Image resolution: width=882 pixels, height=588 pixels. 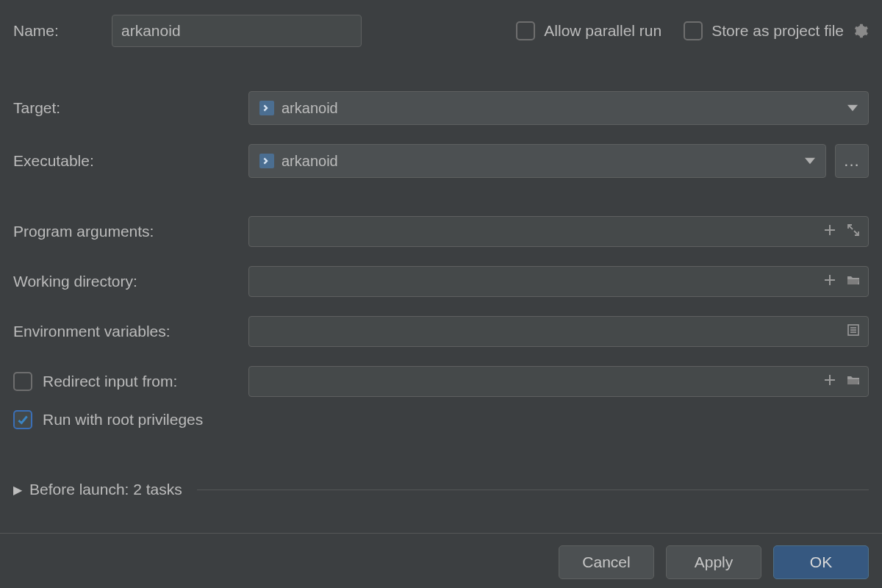 I want to click on redirect-input-checkbox, so click(x=23, y=381).